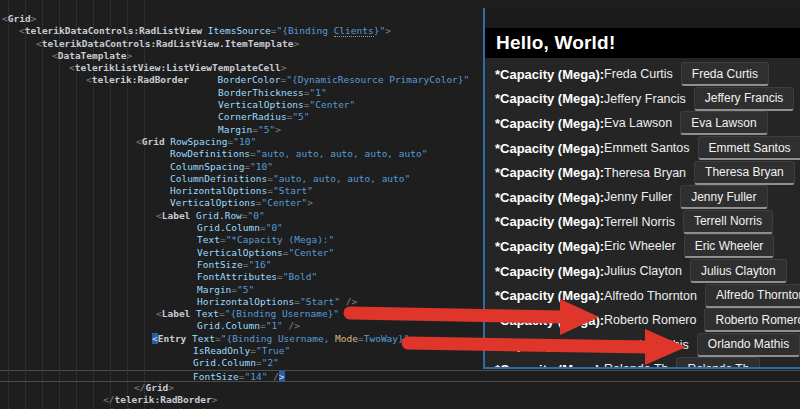 The height and width of the screenshot is (409, 800). I want to click on code-token: HorizontalOptions, so click(218, 190).